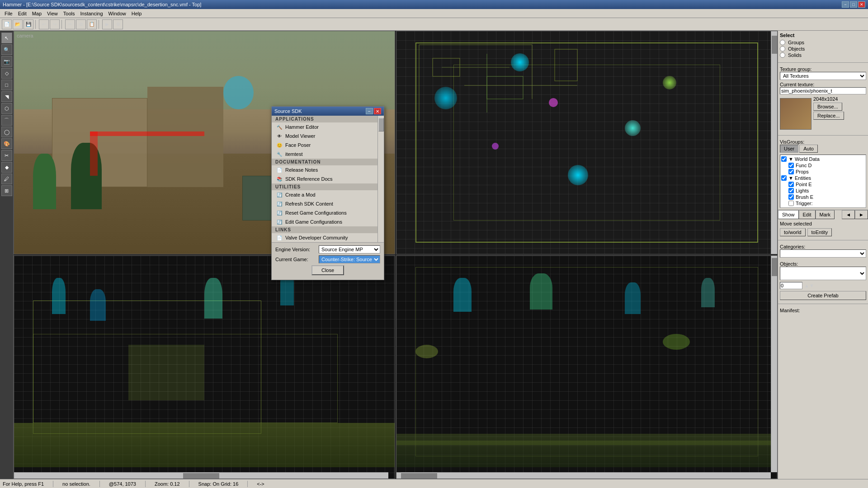  What do you see at coordinates (791, 197) in the screenshot?
I see `brushe-checkbox` at bounding box center [791, 197].